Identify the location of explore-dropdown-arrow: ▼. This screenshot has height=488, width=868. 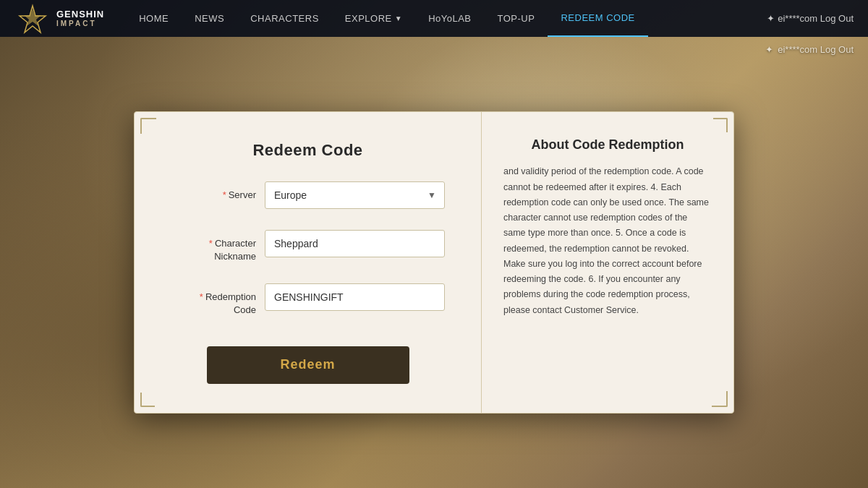
(399, 19).